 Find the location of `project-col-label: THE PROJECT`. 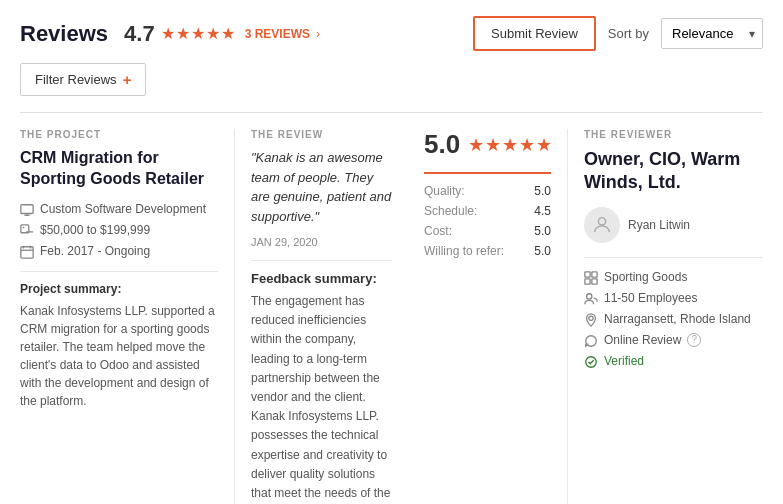

project-col-label: THE PROJECT is located at coordinates (119, 134).